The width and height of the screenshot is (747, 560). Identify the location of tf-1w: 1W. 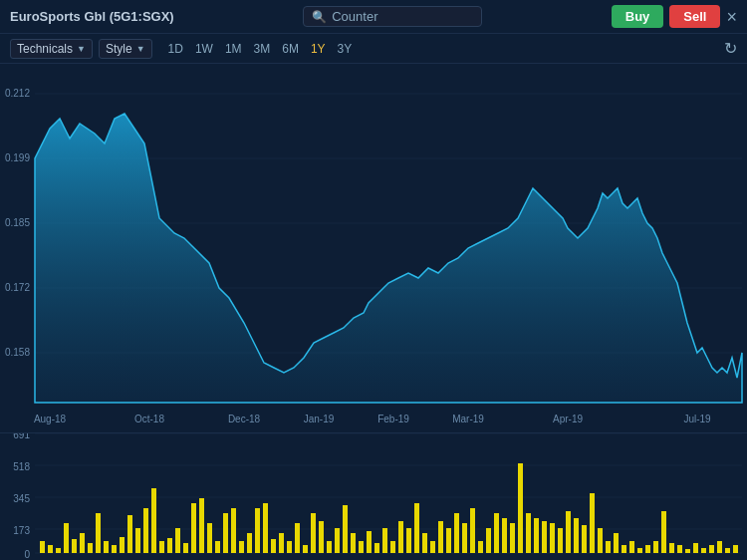
(204, 49).